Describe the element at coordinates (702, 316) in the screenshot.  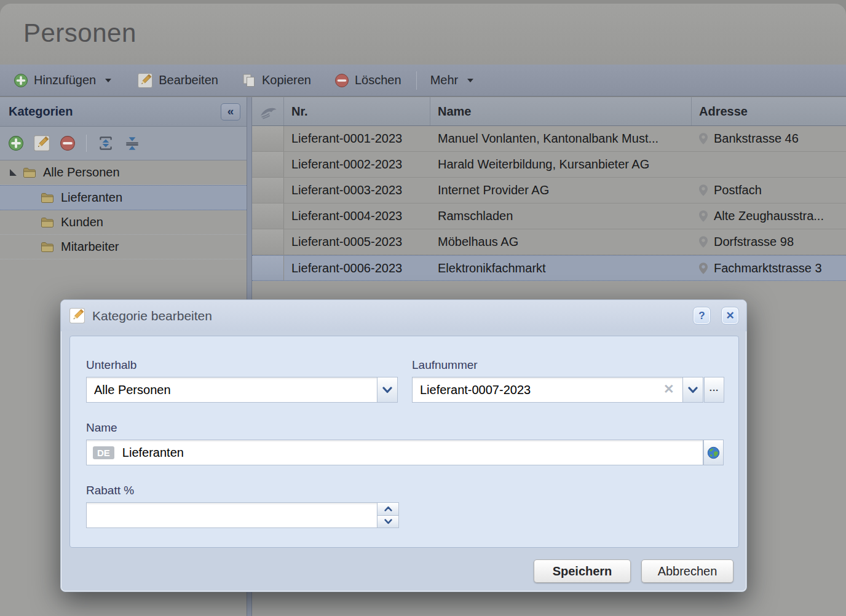
I see `help-button: ?` at that location.